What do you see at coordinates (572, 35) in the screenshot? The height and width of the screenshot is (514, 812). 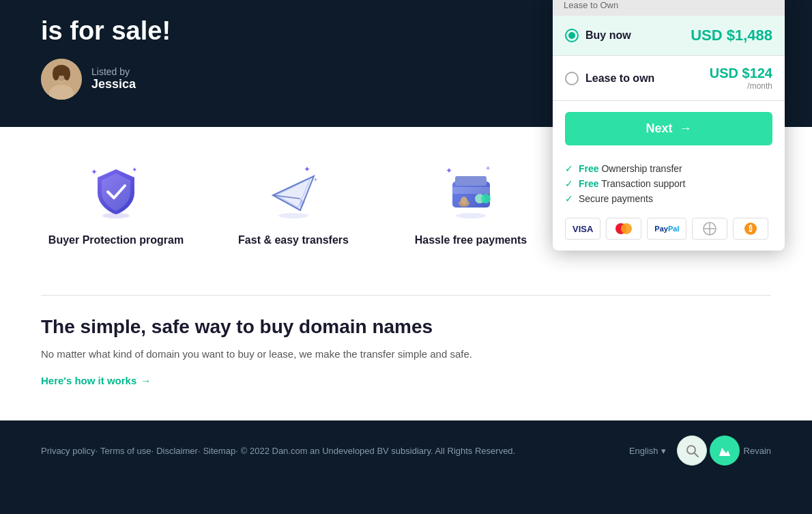 I see `buy-now-radio` at bounding box center [572, 35].